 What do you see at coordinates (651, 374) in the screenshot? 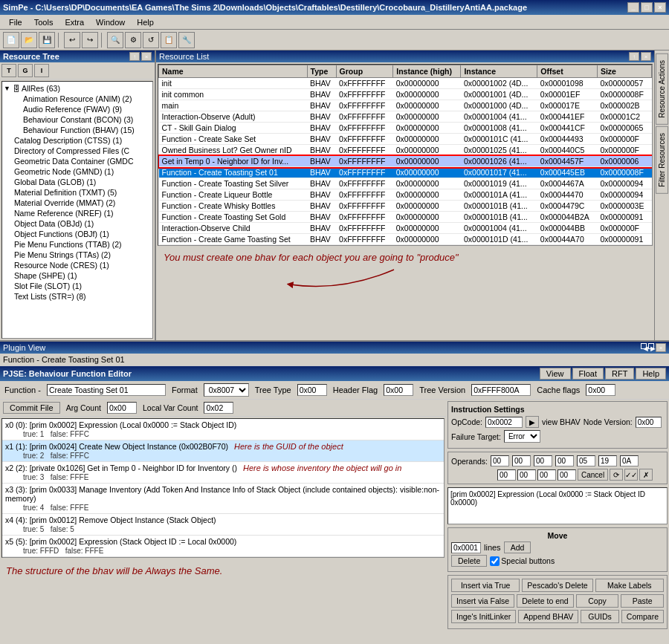
I see `pjse-help-btn: Help` at bounding box center [651, 374].